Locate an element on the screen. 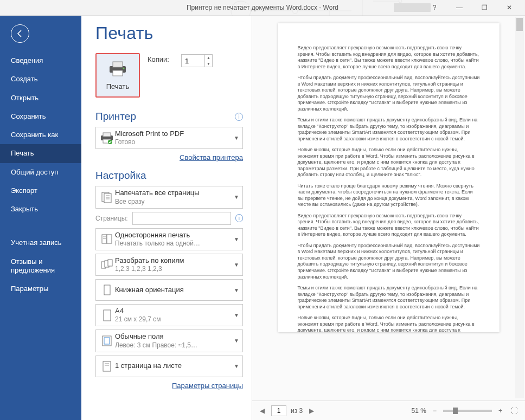  next-page-button: ▶ is located at coordinates (311, 411).